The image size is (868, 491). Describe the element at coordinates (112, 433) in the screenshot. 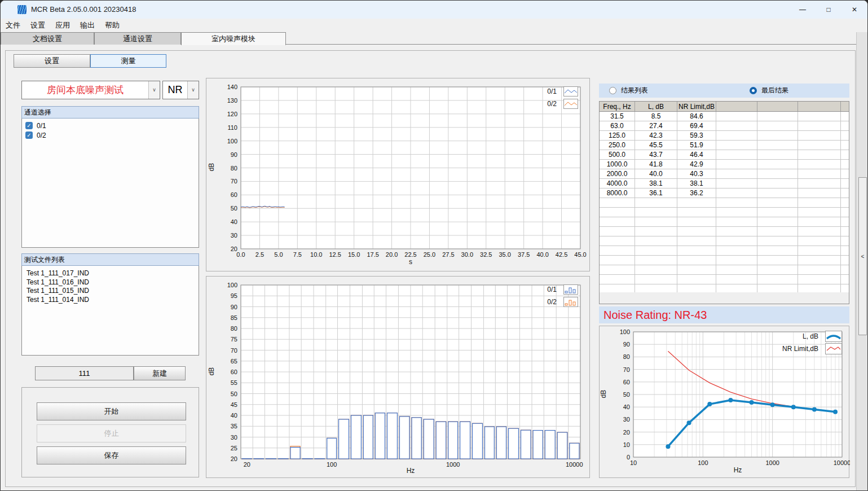

I see `stop-button: 停止` at that location.